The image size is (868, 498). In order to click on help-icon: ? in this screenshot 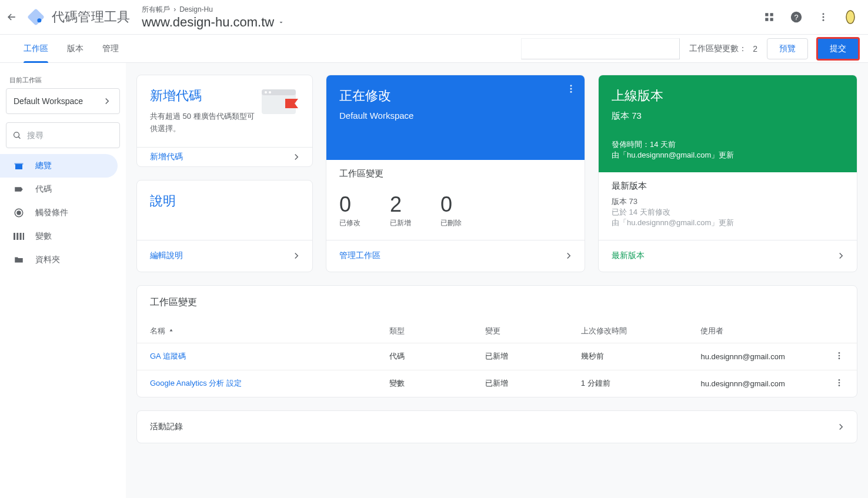, I will do `click(796, 17)`.